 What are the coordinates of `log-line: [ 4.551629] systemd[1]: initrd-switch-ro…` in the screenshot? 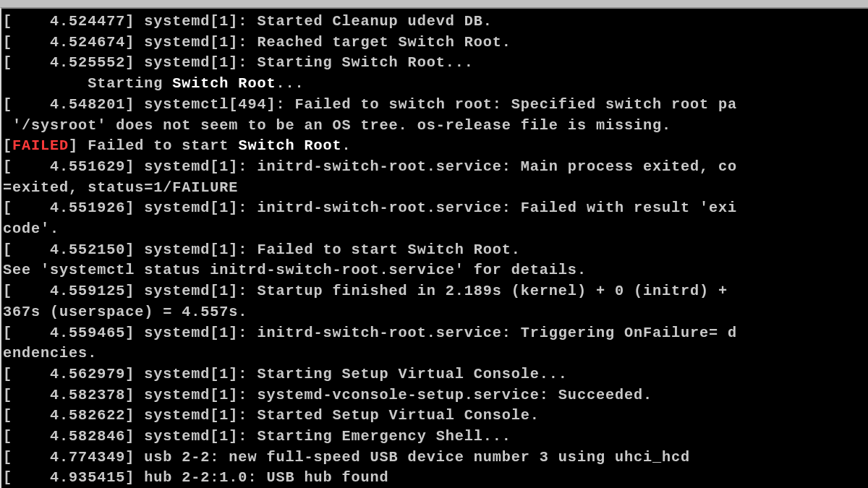 It's located at (435, 168).